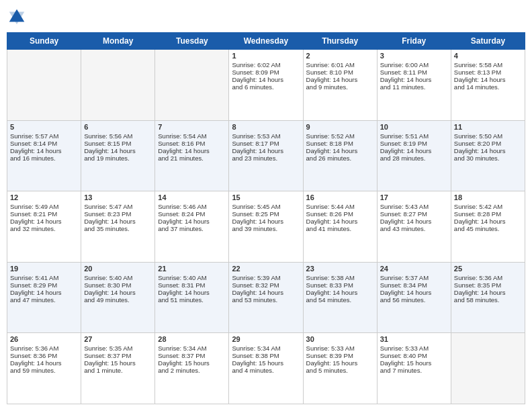 The width and height of the screenshot is (532, 411). Describe the element at coordinates (488, 228) in the screenshot. I see `day-info: and 45 minutes.` at that location.